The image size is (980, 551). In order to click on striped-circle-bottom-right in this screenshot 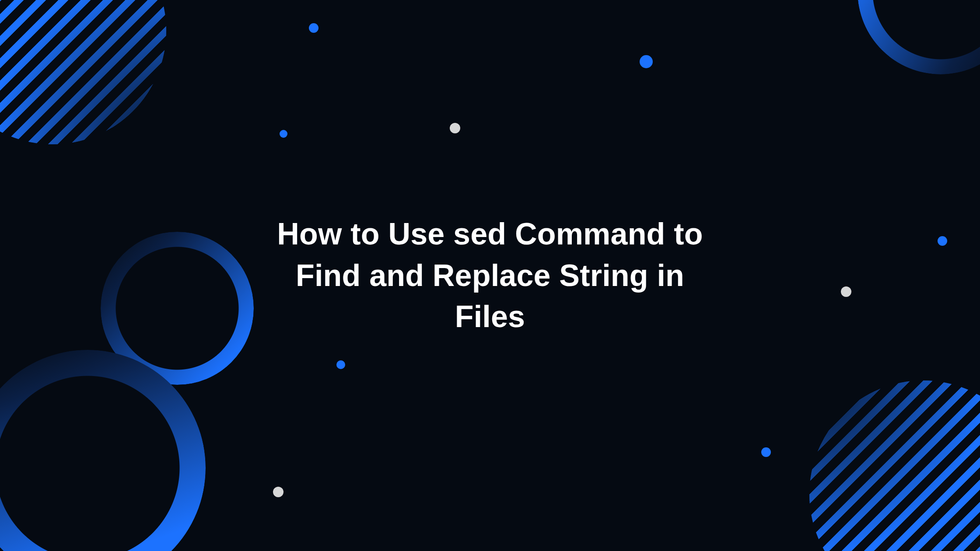, I will do `click(895, 466)`.